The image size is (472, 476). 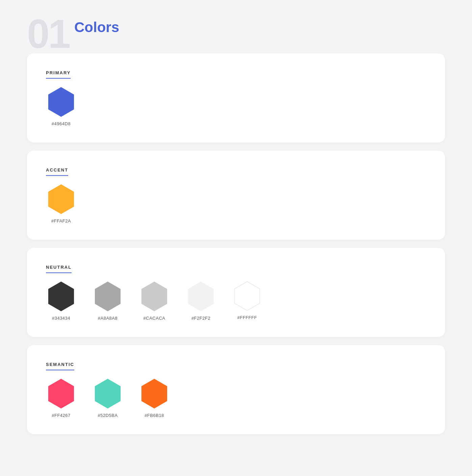 I want to click on color-hex-label: #A8A8A8, so click(x=108, y=318).